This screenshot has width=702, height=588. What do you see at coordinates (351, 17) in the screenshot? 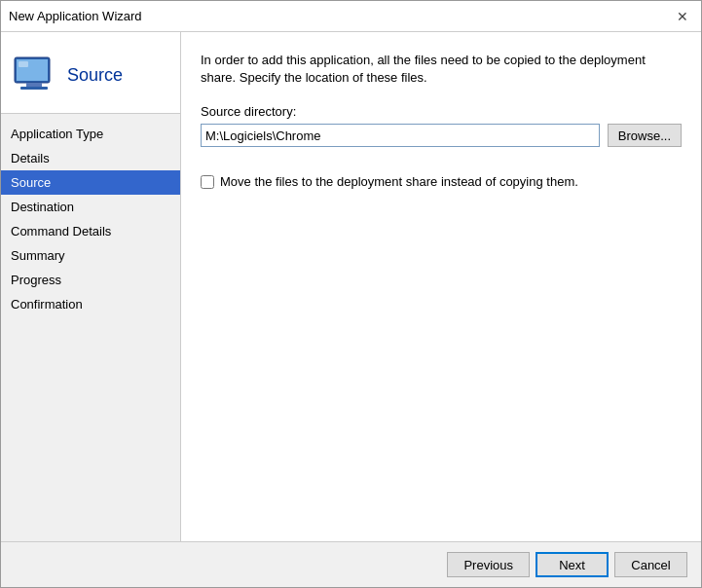
I see `title-bar: New Application Wizard ✕` at bounding box center [351, 17].